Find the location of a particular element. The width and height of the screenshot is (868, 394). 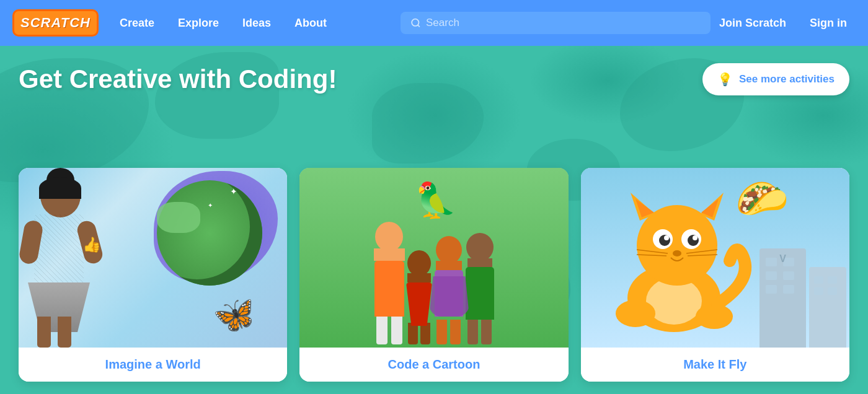

building-right is located at coordinates (828, 307).